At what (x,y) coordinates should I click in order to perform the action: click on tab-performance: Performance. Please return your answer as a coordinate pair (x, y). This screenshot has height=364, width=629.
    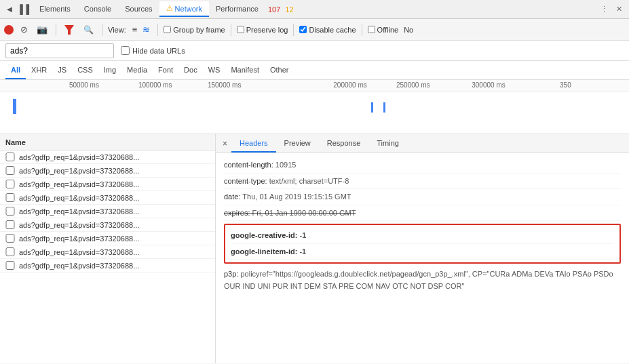
    Looking at the image, I should click on (237, 9).